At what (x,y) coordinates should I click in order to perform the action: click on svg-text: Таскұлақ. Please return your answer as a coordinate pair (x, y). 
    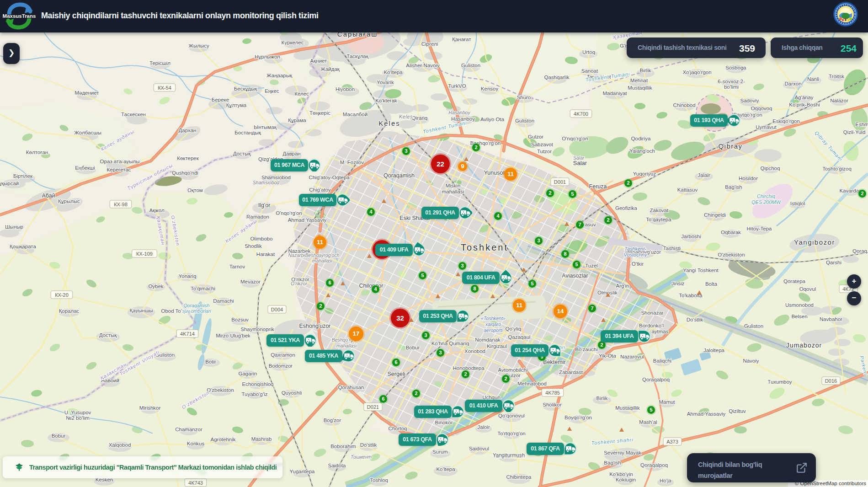
    Looking at the image, I should click on (357, 56).